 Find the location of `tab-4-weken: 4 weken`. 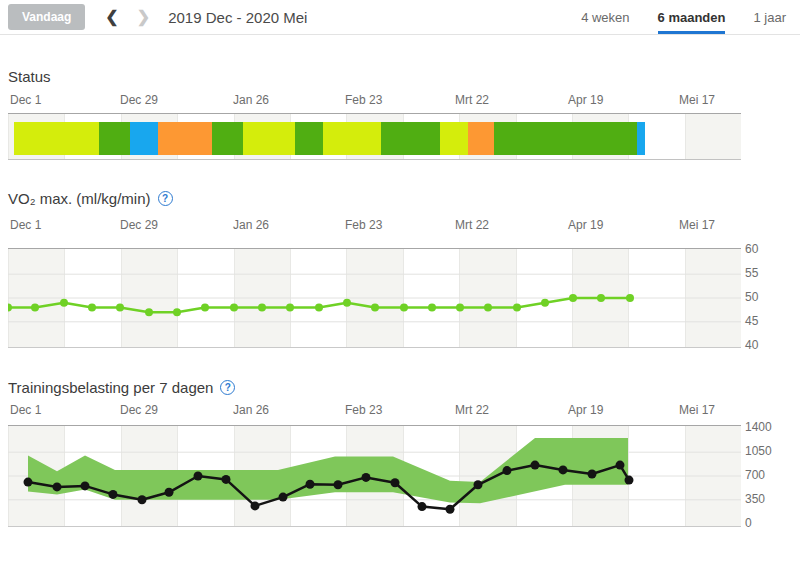

tab-4-weken: 4 weken is located at coordinates (605, 17).